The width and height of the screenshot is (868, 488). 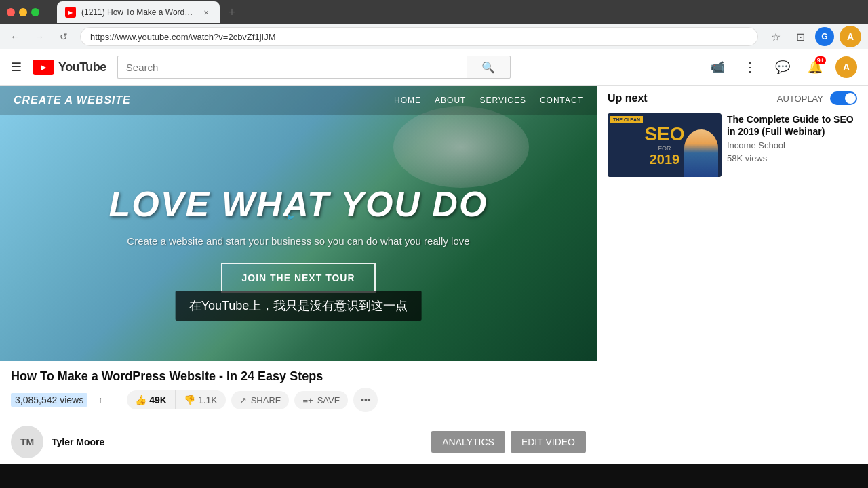 I want to click on person-body, so click(x=701, y=153).